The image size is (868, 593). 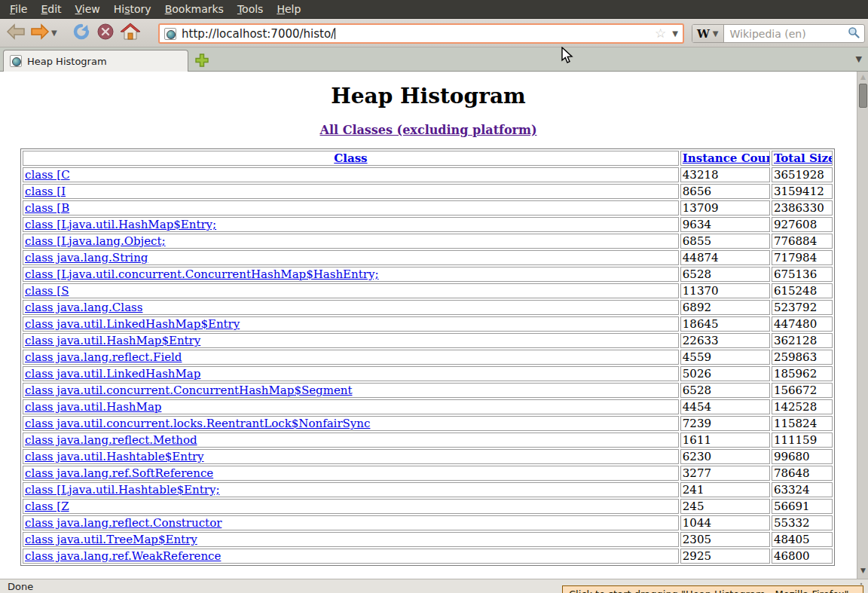 What do you see at coordinates (197, 423) in the screenshot?
I see `class-link: class java.util.concurrent.locks.Reentra…` at bounding box center [197, 423].